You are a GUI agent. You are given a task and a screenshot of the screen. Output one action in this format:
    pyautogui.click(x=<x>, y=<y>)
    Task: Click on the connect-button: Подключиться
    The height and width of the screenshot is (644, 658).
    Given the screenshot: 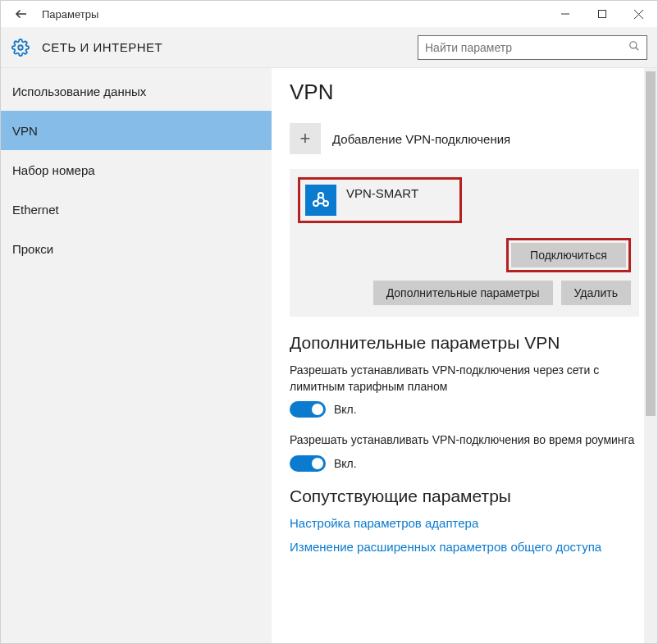 What is the action you would take?
    pyautogui.click(x=569, y=255)
    